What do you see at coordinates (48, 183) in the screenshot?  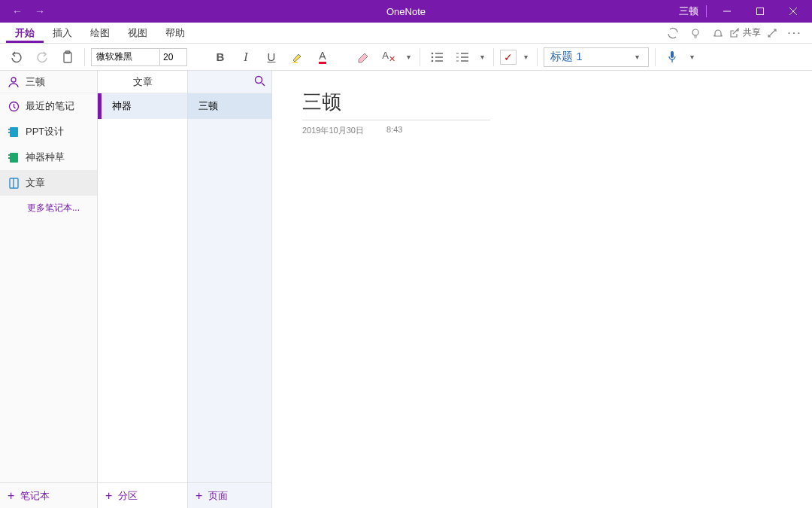 I see `sidebar-item-articles: 文章` at bounding box center [48, 183].